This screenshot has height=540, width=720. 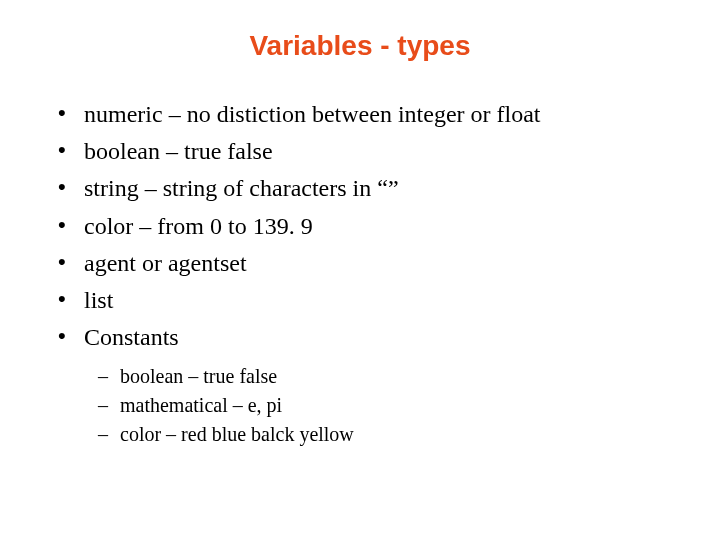 What do you see at coordinates (367, 226) in the screenshot?
I see `list-item: color – from 0 to 139. 9` at bounding box center [367, 226].